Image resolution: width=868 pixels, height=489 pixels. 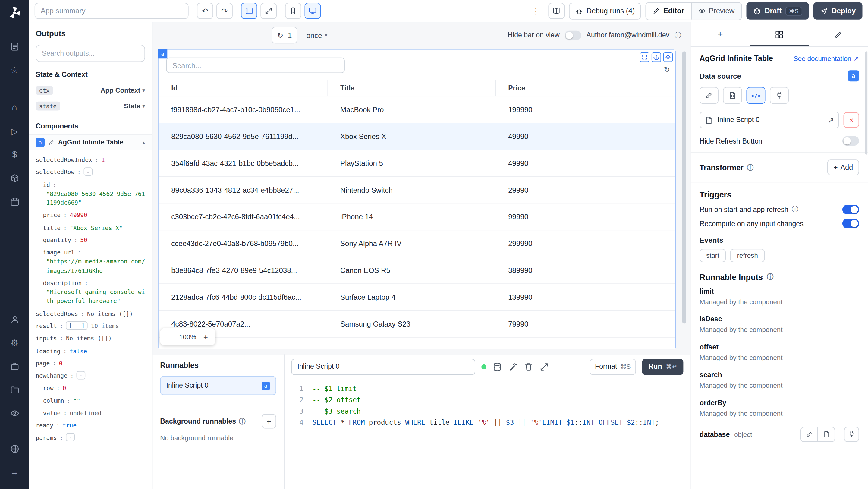 I want to click on editor-tab: Editor, so click(x=669, y=11).